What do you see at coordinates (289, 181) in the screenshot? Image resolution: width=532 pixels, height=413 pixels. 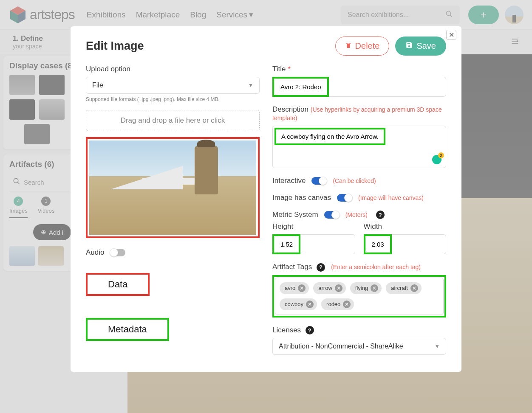 I see `interactive-label: Interactive` at bounding box center [289, 181].